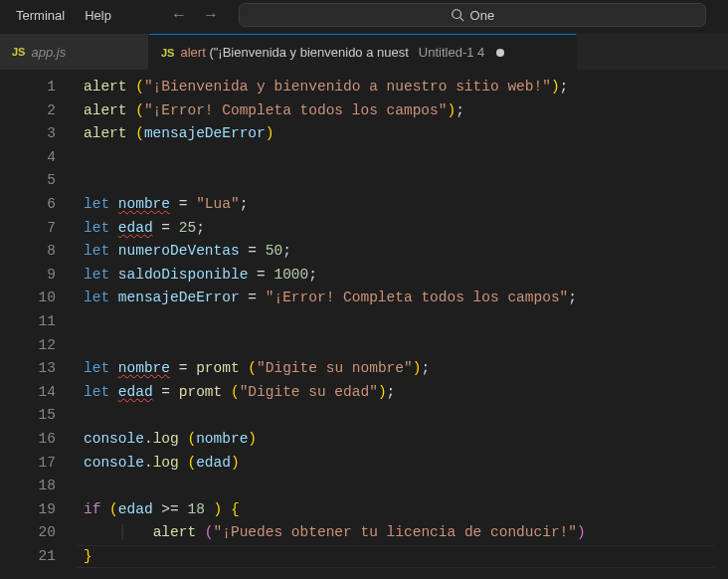  Describe the element at coordinates (399, 440) in the screenshot. I see `code-line: console.log (nombre)` at that location.